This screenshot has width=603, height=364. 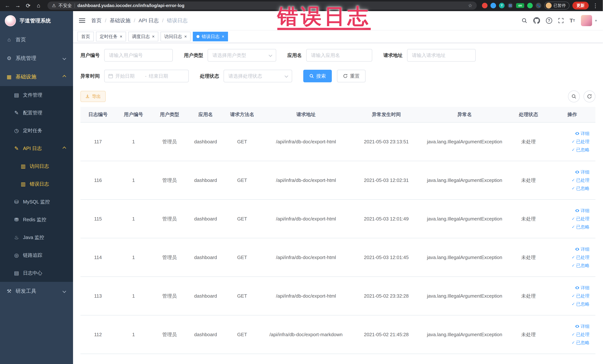 What do you see at coordinates (36, 166) in the screenshot?
I see `sidebar-item-access-log: ▥访问日志` at bounding box center [36, 166].